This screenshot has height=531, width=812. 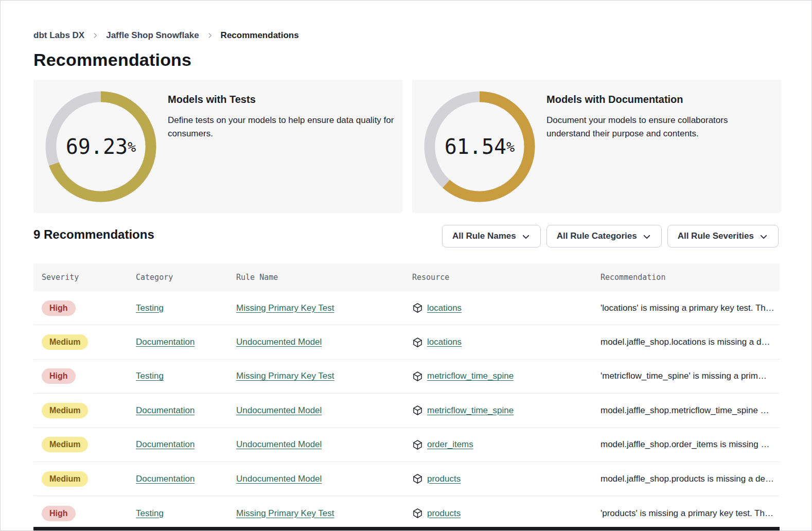 What do you see at coordinates (89, 277) in the screenshot?
I see `column-header-severity: Severity` at bounding box center [89, 277].